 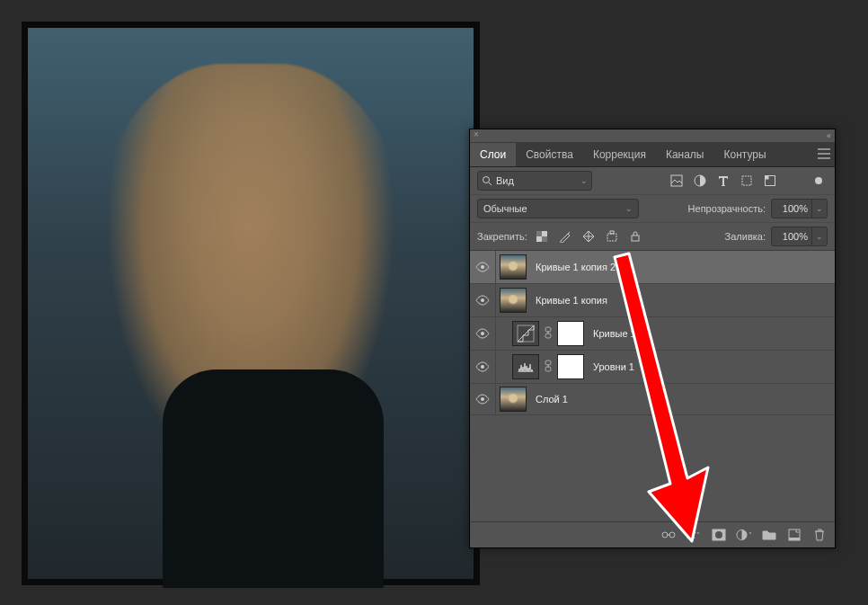 What do you see at coordinates (652, 300) in the screenshot?
I see `layer-item: Кривые 1 копия` at bounding box center [652, 300].